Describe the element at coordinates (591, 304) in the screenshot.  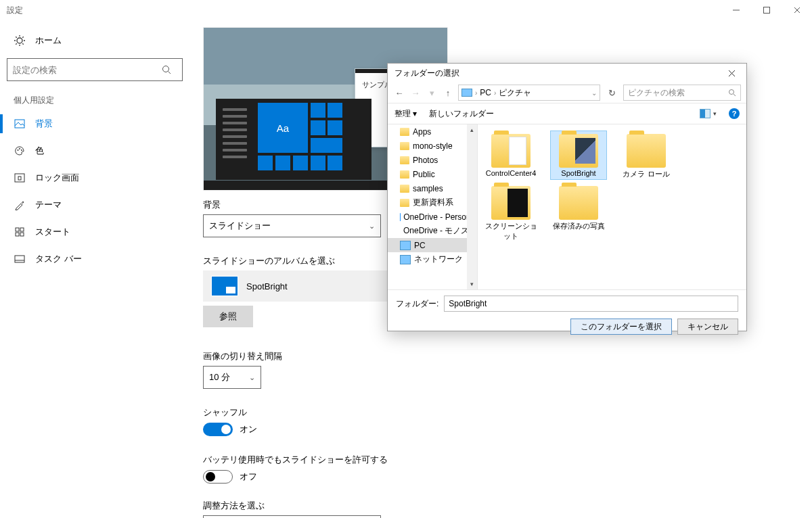
I see `folder-field` at that location.